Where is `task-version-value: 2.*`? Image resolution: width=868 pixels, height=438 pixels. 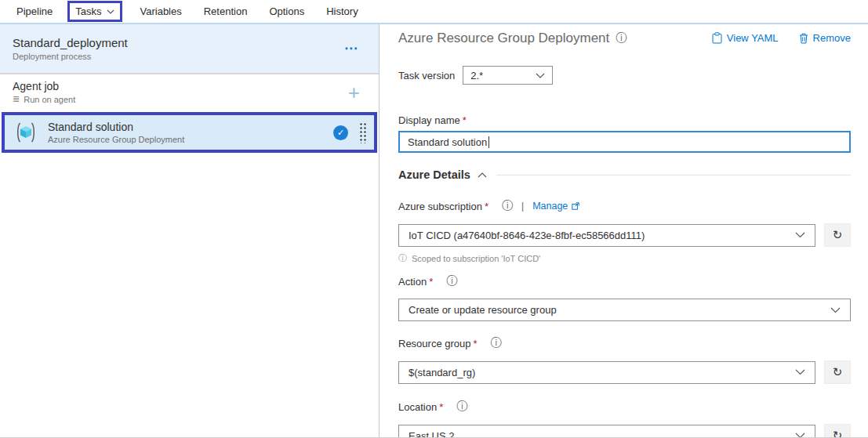 task-version-value: 2.* is located at coordinates (477, 75).